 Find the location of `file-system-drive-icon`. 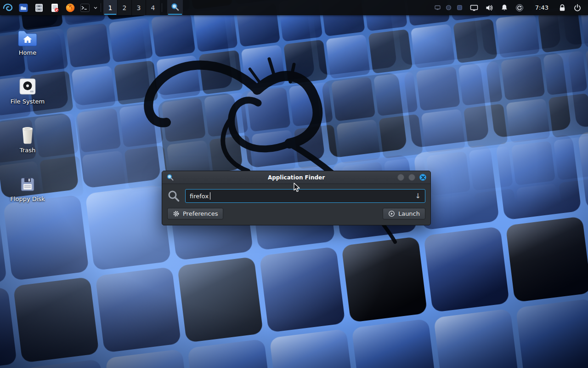

file-system-drive-icon is located at coordinates (28, 85).